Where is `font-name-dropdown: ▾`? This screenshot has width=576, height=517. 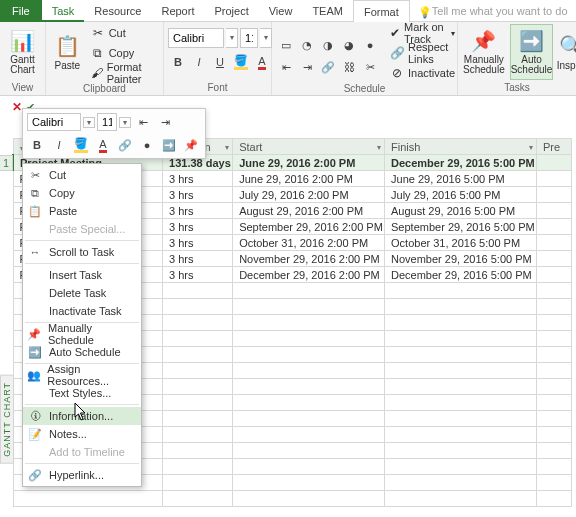
font-name-dropdown: ▾ is located at coordinates (232, 38).